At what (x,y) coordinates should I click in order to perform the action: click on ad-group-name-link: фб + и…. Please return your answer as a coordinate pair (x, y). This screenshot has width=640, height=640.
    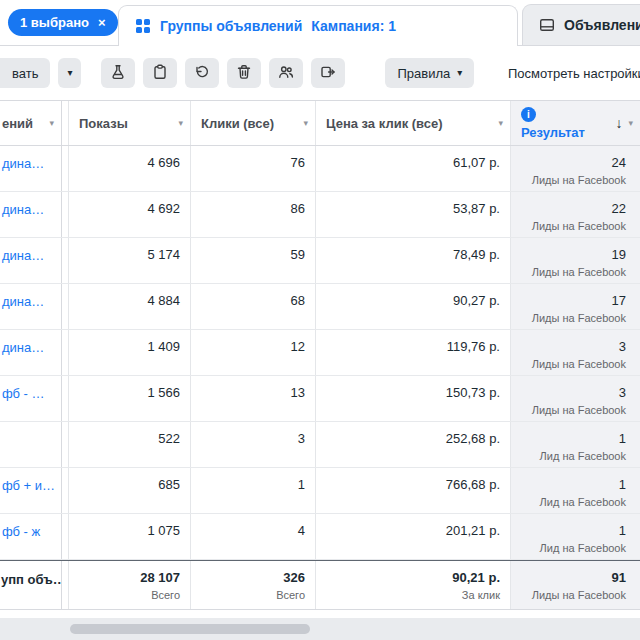
    Looking at the image, I should click on (28, 486).